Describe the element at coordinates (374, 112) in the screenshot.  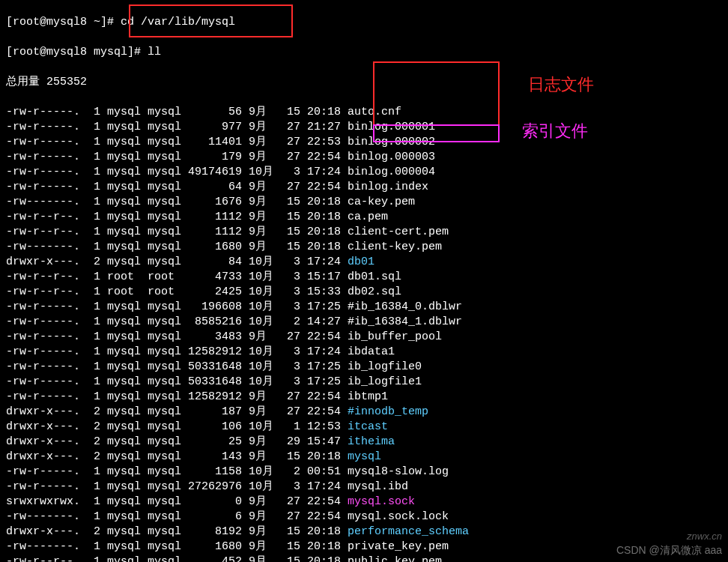
I see `file-name: auto.cnf` at that location.